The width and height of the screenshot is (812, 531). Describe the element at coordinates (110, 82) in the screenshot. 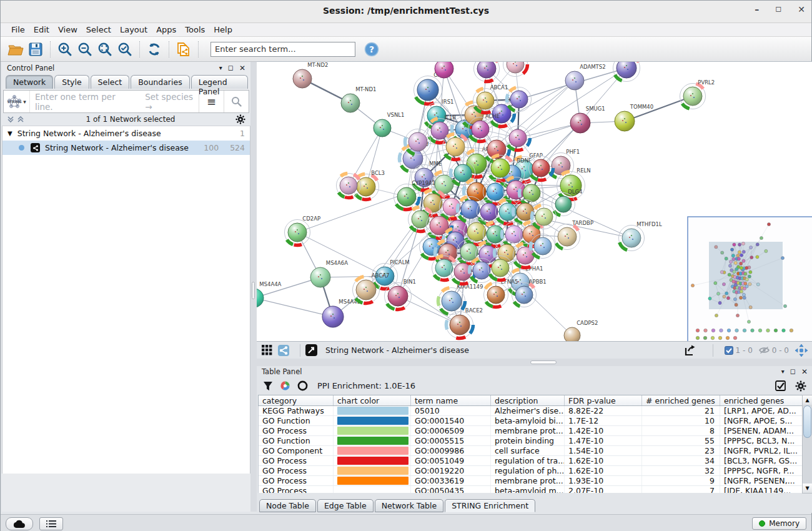

I see `cp-tab-select: Select` at that location.